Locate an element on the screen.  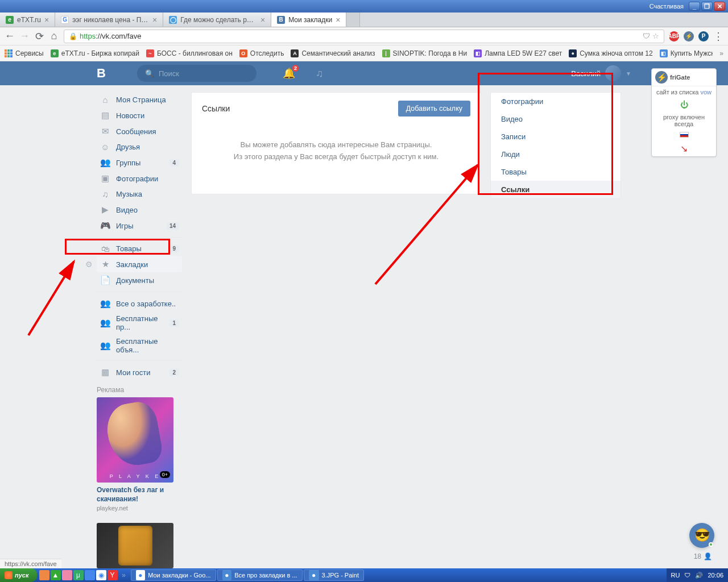
address-bar: 🔒 https://vk.com/fave 🛡 ☆ is located at coordinates (364, 36).